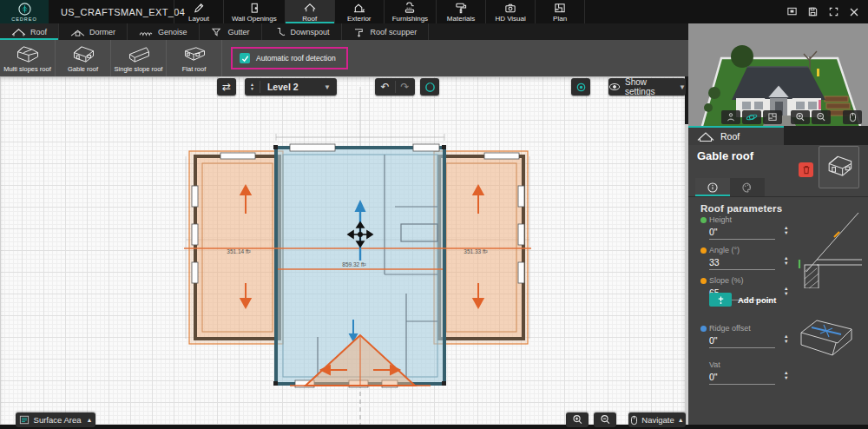 The image size is (868, 429). What do you see at coordinates (57, 420) in the screenshot?
I see `surface-area-label: Surface Area` at bounding box center [57, 420].